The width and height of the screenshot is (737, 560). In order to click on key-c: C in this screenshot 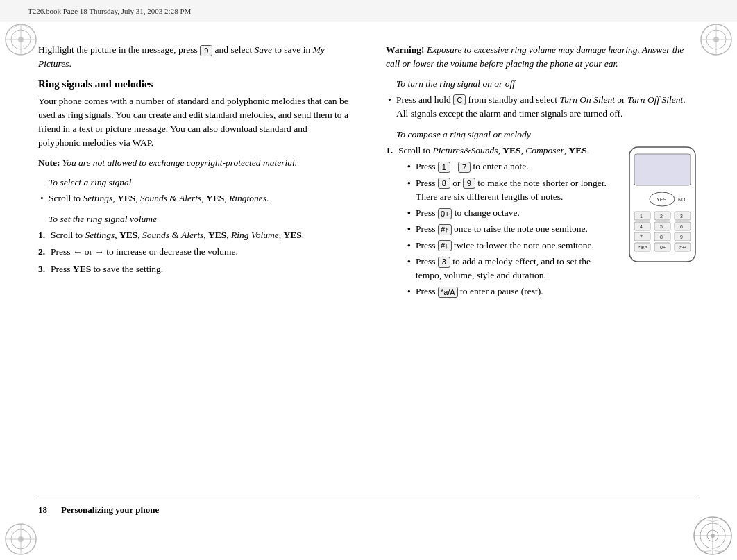, I will do `click(459, 100)`.